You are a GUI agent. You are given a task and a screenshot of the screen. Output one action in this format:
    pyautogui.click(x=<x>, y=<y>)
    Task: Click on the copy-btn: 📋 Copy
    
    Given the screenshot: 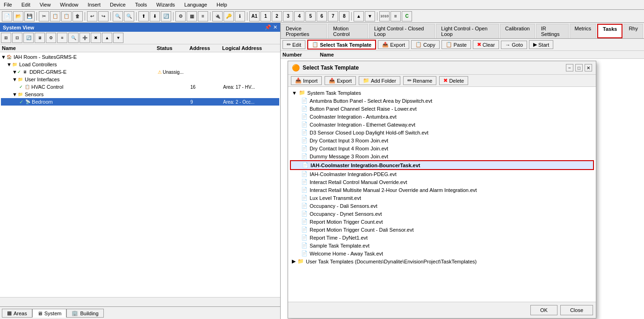 What is the action you would take?
    pyautogui.click(x=426, y=45)
    